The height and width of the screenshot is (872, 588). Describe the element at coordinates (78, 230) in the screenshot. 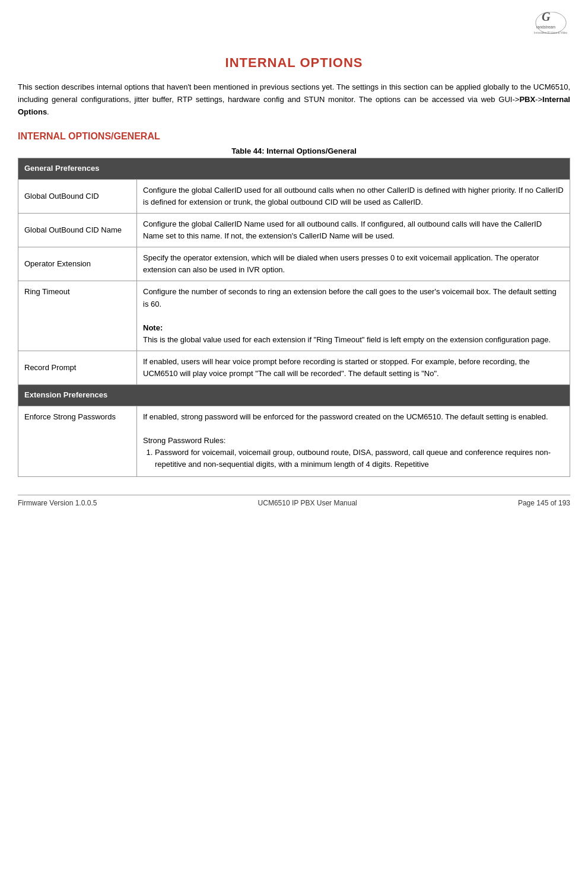

I see `row-label-global-outbound-cid-name: Global OutBound CID Name` at that location.